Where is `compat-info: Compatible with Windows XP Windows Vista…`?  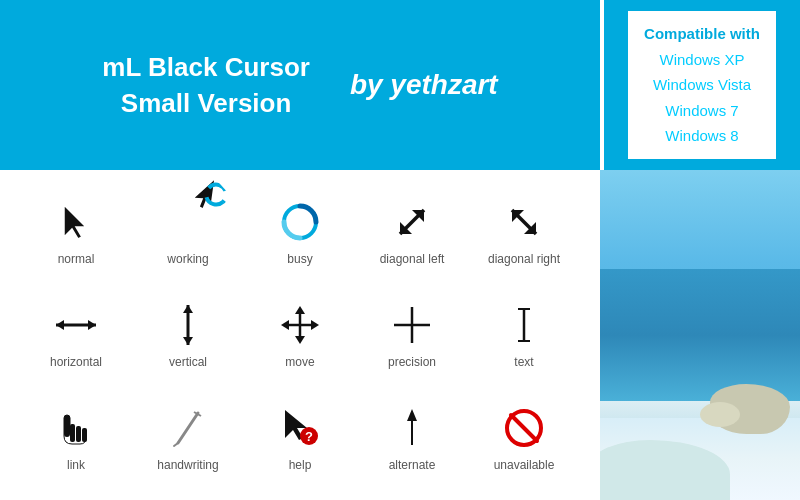 compat-info: Compatible with Windows XP Windows Vista… is located at coordinates (702, 85).